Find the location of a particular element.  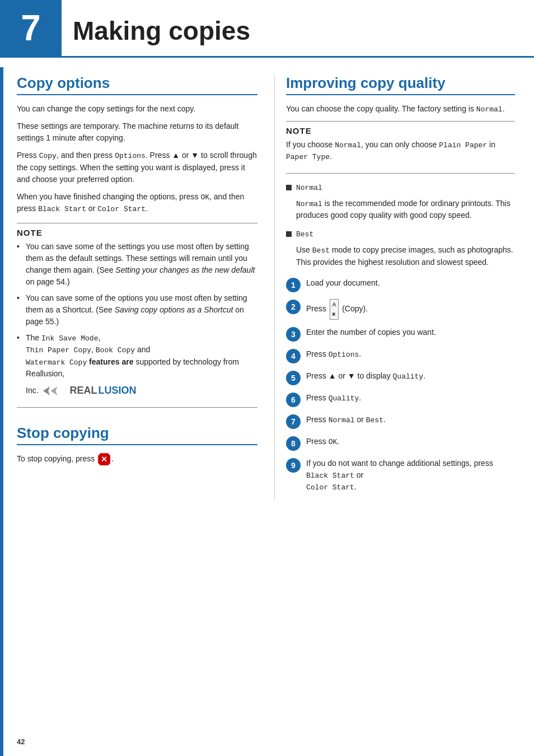

normal-label-code: Normal is located at coordinates (309, 188).